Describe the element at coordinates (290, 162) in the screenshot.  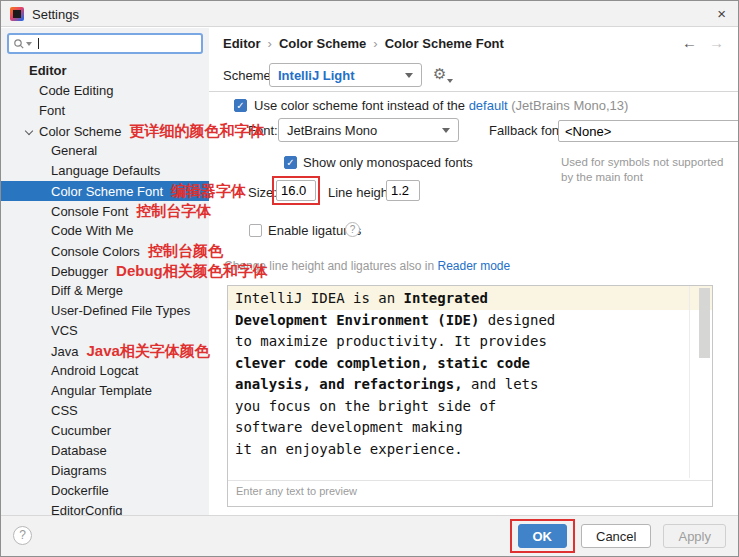
I see `monospaced-checkbox: ✓` at that location.